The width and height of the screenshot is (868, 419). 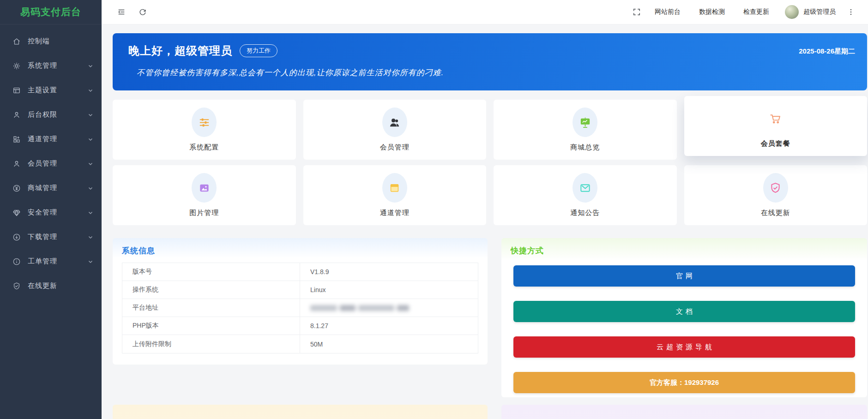 What do you see at coordinates (637, 12) in the screenshot?
I see `fullscreen-icon` at bounding box center [637, 12].